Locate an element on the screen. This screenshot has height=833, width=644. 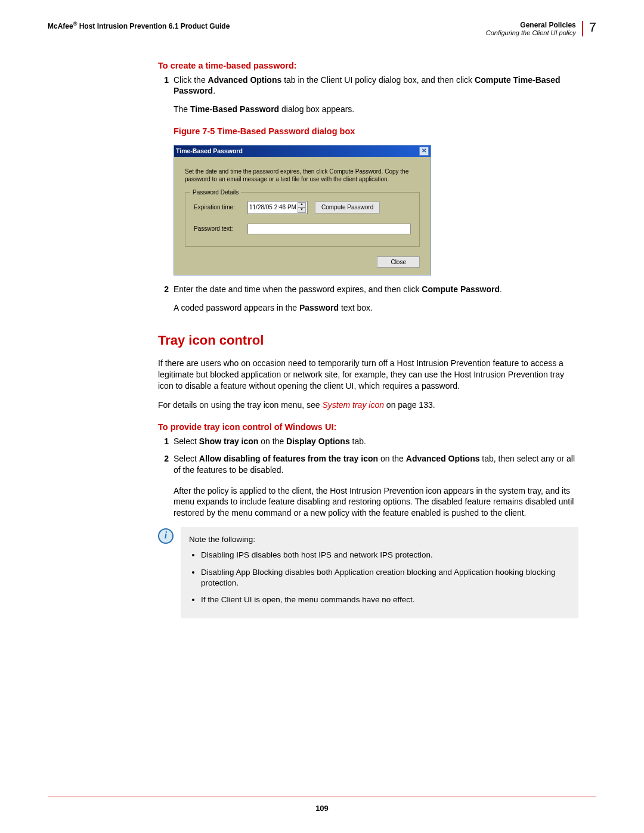
step-2: 2 Enter the date and time when the passw… is located at coordinates (369, 290).